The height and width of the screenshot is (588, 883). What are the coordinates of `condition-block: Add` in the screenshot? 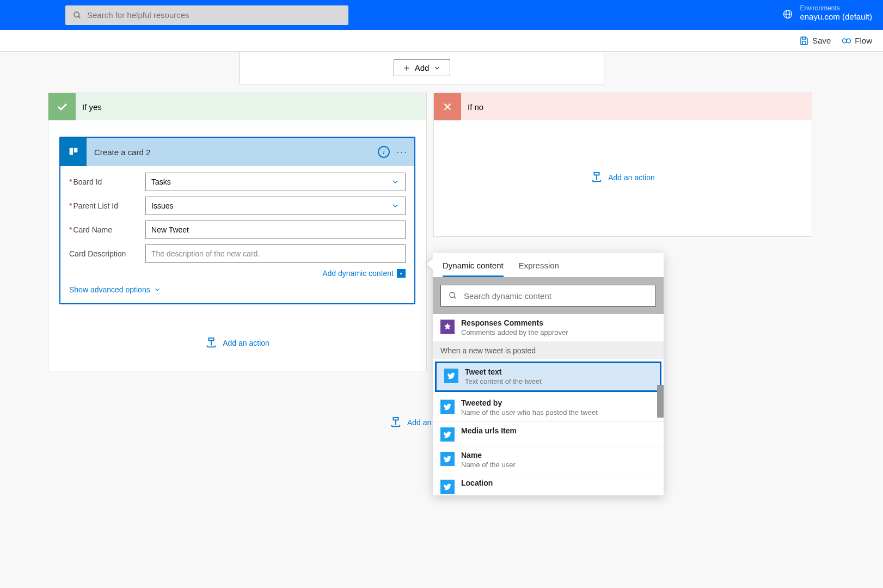 It's located at (422, 68).